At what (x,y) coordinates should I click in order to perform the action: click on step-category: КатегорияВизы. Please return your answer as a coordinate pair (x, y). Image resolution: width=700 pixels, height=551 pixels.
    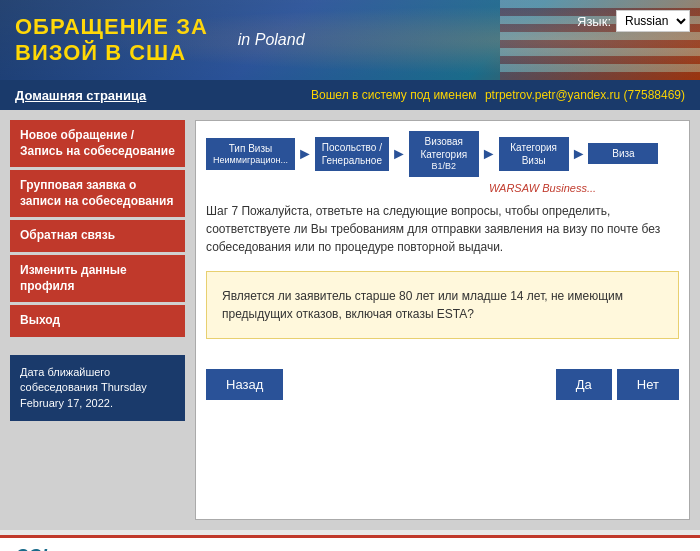
    Looking at the image, I should click on (534, 154).